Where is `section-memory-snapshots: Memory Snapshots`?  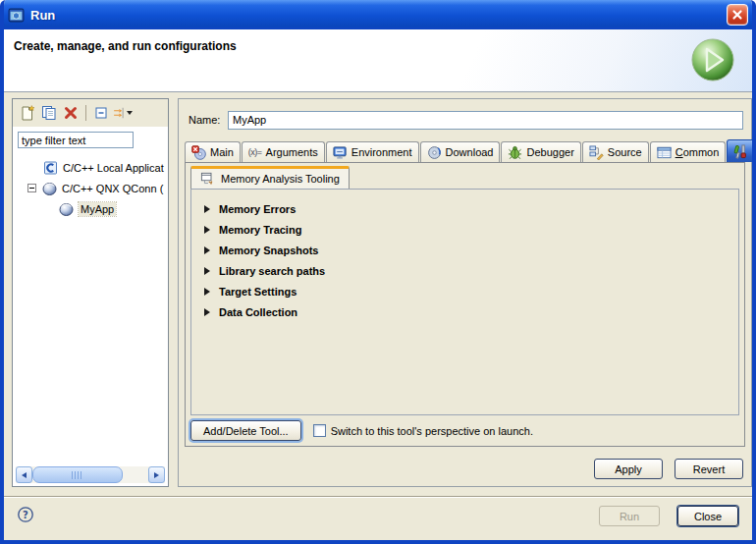 section-memory-snapshots: Memory Snapshots is located at coordinates (465, 249).